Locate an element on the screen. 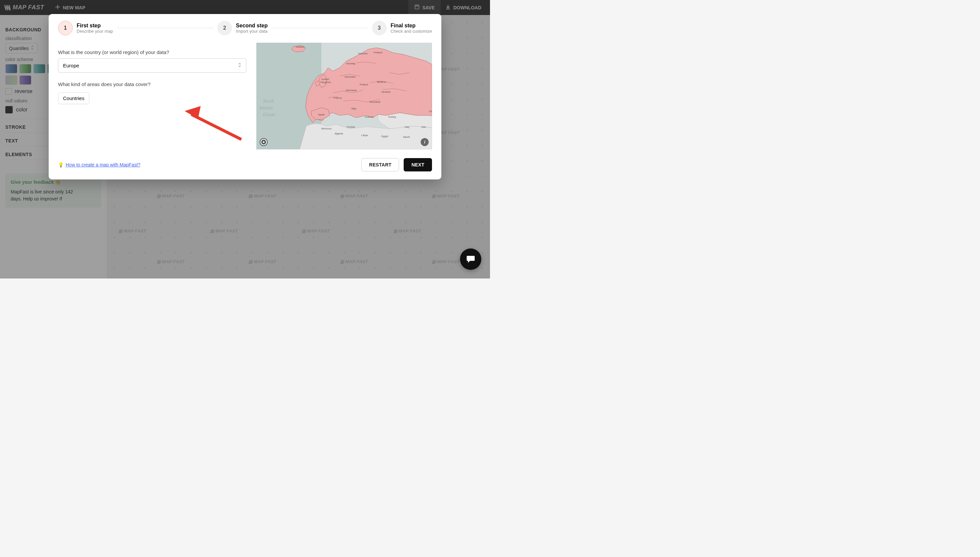  svg-text: United is located at coordinates (325, 79).